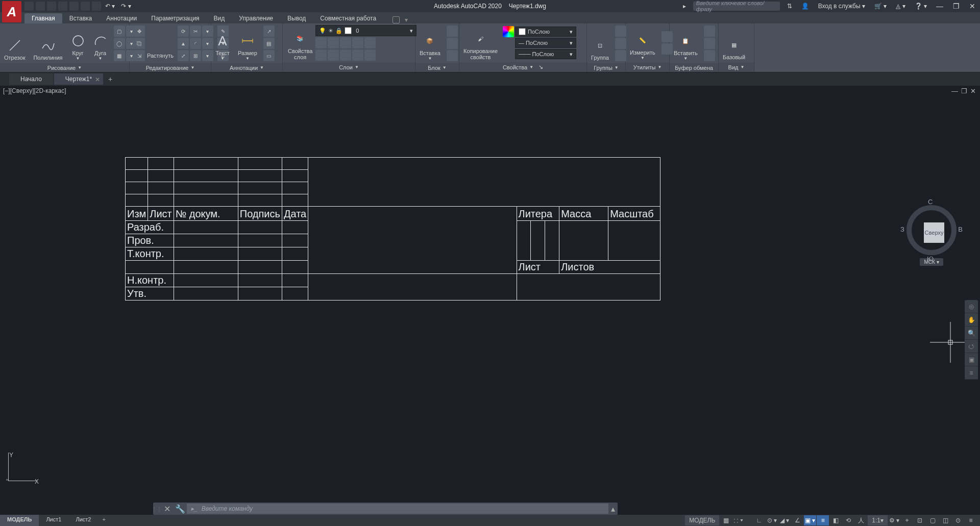  Describe the element at coordinates (934, 233) in the screenshot. I see `viewcube-face: Сверху` at that location.